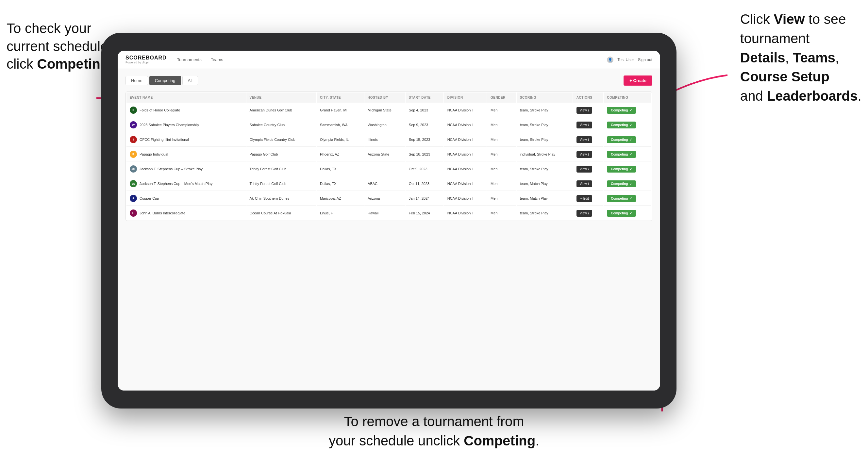 This screenshot has width=868, height=467. Describe the element at coordinates (162, 81) in the screenshot. I see `filter-tabs: Home Competing All` at that location.